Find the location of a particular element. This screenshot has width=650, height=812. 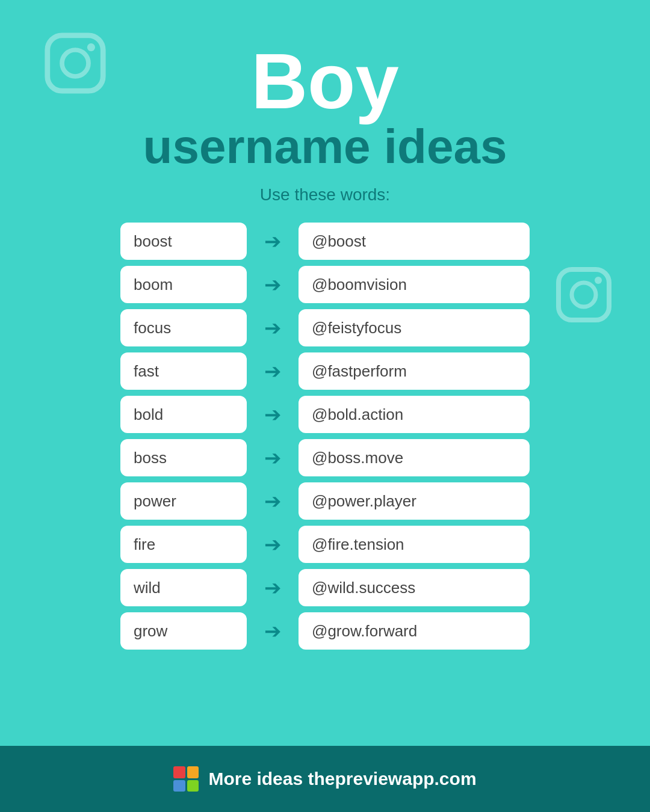

username-box: @boomvision is located at coordinates (414, 285).